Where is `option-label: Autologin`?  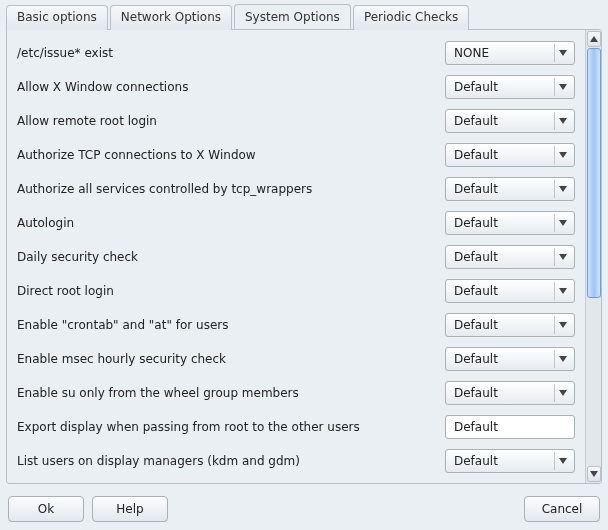 option-label: Autologin is located at coordinates (231, 223).